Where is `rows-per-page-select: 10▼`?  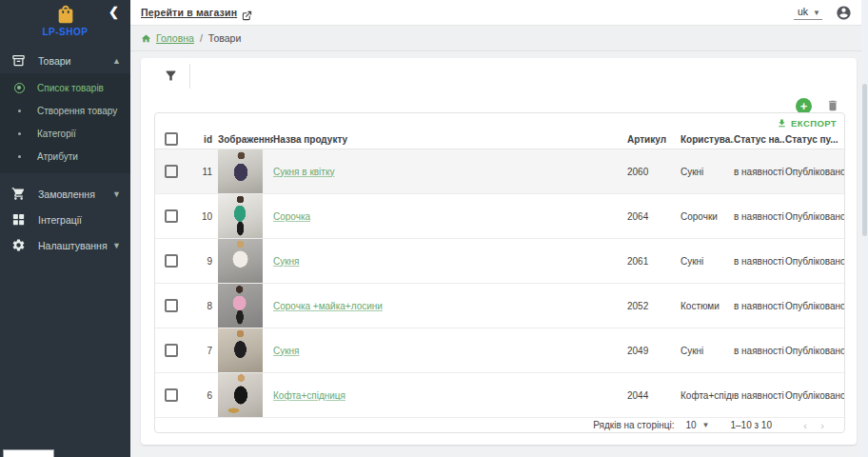 rows-per-page-select: 10▼ is located at coordinates (697, 425).